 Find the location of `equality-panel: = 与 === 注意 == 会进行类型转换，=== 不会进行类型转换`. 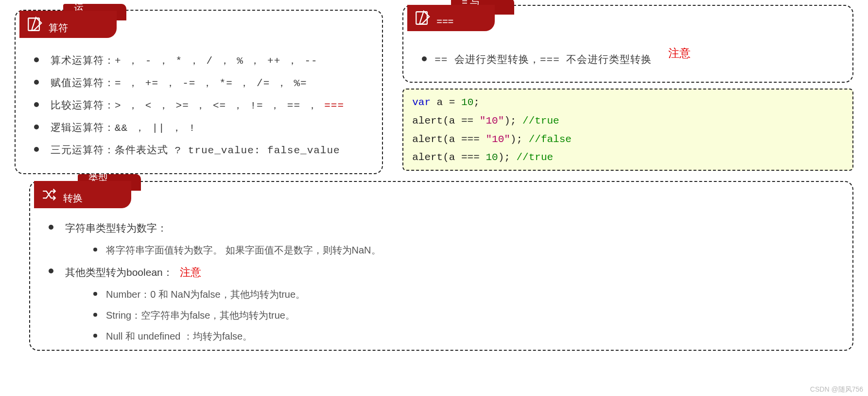

equality-panel: = 与 === 注意 == 会进行类型转换，=== 不会进行类型转换 is located at coordinates (628, 44).